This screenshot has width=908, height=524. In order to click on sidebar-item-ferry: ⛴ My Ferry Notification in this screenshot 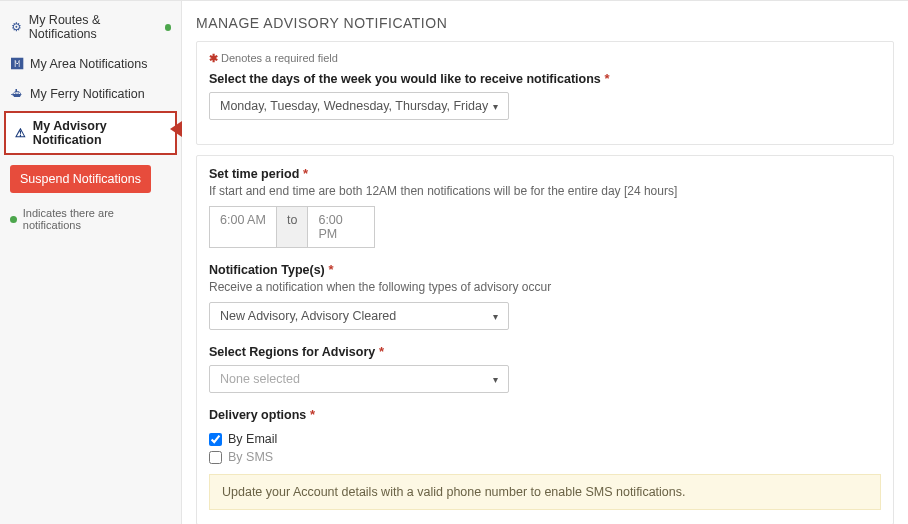, I will do `click(90, 94)`.